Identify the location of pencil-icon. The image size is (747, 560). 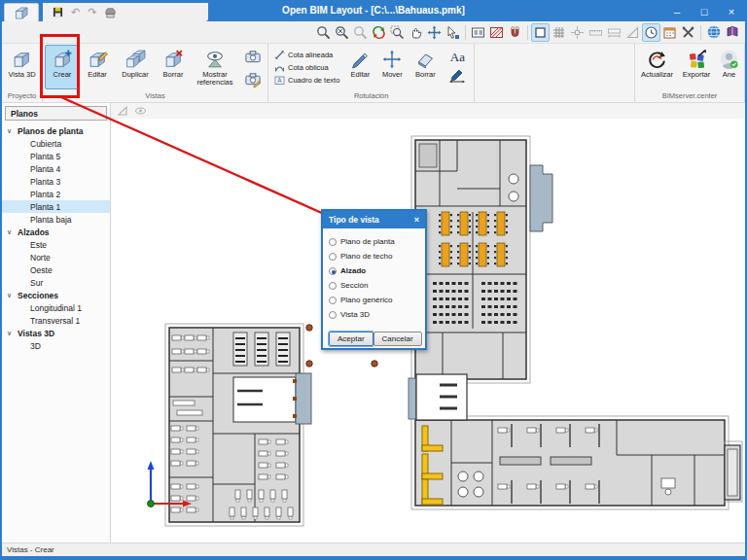
(360, 59).